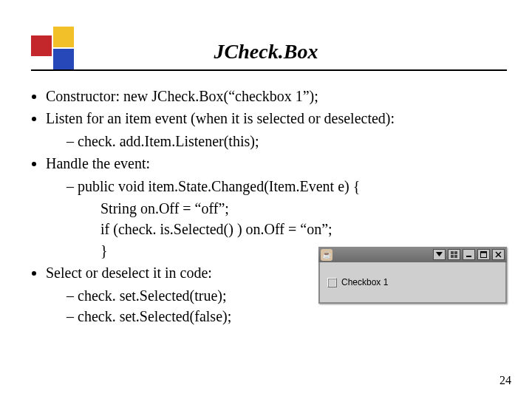 The height and width of the screenshot is (399, 532). I want to click on title-underline, so click(269, 70).